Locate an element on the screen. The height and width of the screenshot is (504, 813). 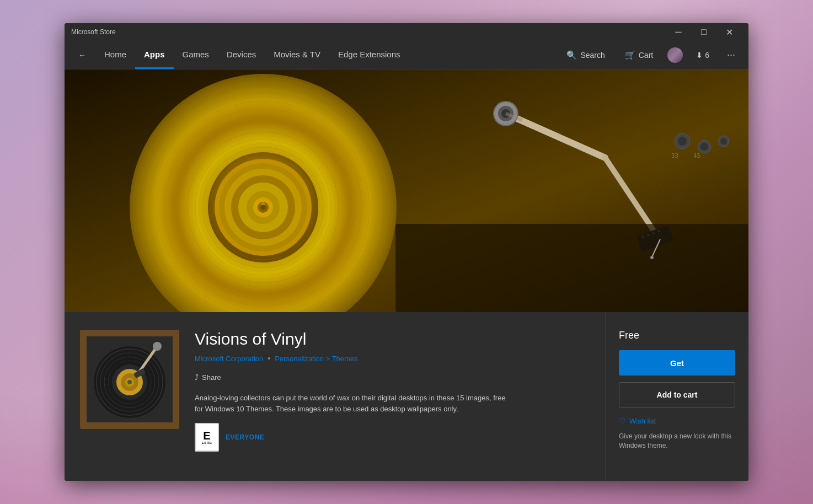
esrb-sublabel: ESRB is located at coordinates (207, 443).